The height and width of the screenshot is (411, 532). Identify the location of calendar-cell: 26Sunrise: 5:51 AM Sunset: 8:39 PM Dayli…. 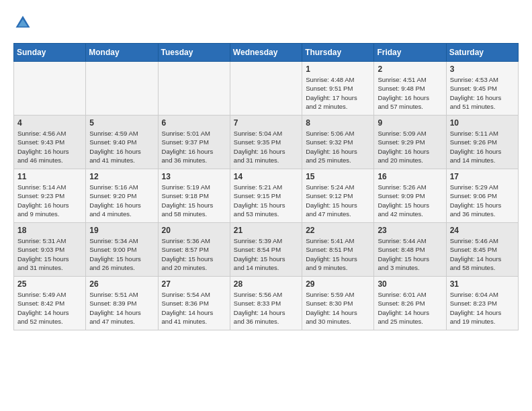
(122, 304).